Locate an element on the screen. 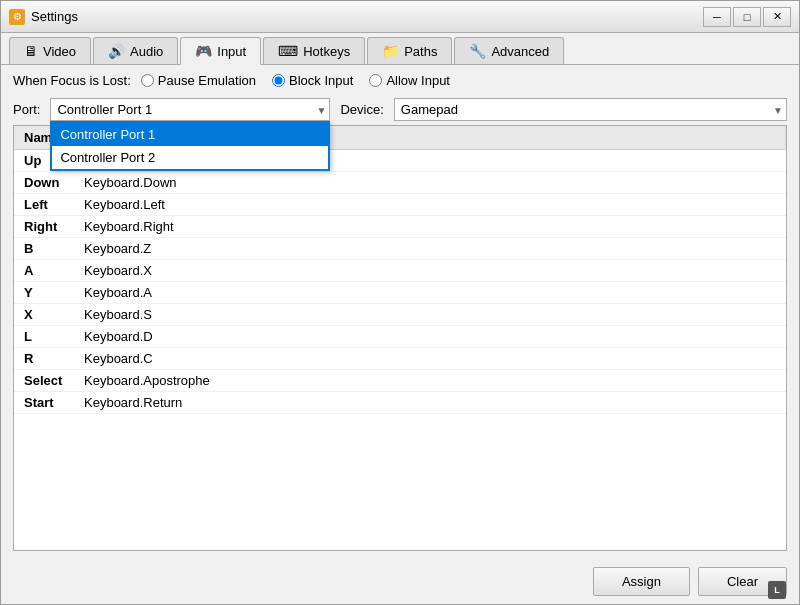 Image resolution: width=800 pixels, height=605 pixels. dropdown-item-port2: Controller Port 2 is located at coordinates (190, 158).